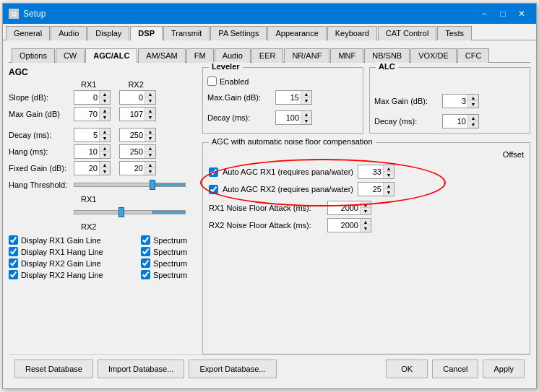 The width and height of the screenshot is (539, 392). Describe the element at coordinates (162, 56) in the screenshot. I see `subtab-am-sam: AM/SAM` at that location.